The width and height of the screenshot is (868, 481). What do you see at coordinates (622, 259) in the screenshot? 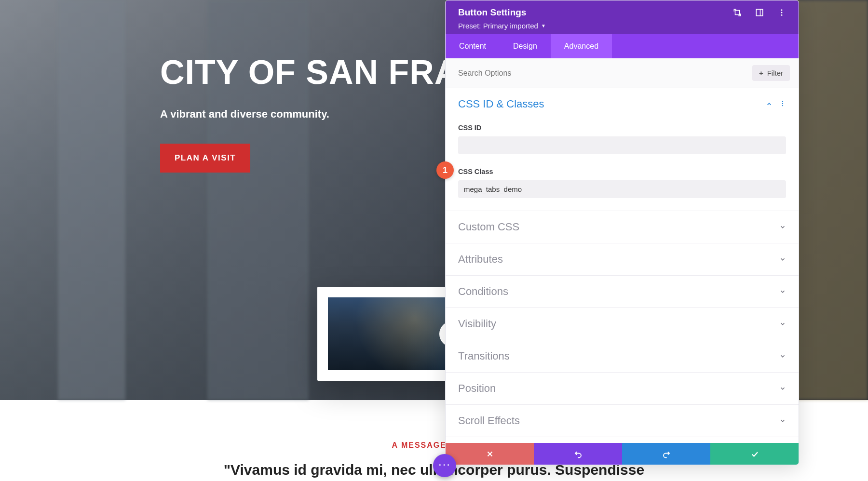
I see `section-attributes: Attributes` at bounding box center [622, 259].